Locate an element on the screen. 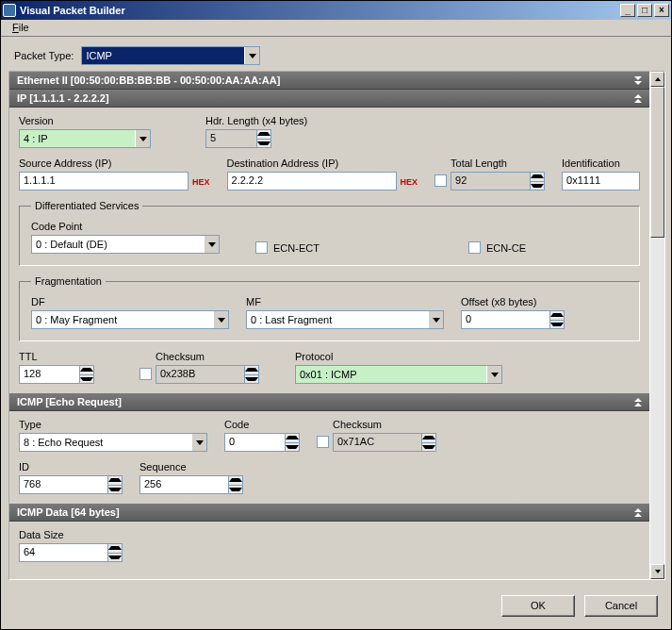 The image size is (672, 630). section-icmp-header: ICMP [Echo Request] is located at coordinates (330, 402).